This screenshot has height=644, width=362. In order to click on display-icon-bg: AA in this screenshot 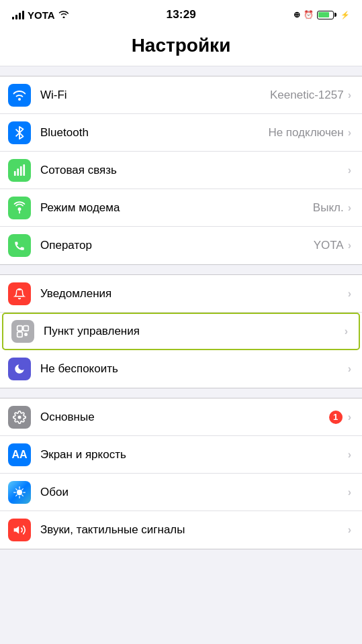, I will do `click(19, 455)`.